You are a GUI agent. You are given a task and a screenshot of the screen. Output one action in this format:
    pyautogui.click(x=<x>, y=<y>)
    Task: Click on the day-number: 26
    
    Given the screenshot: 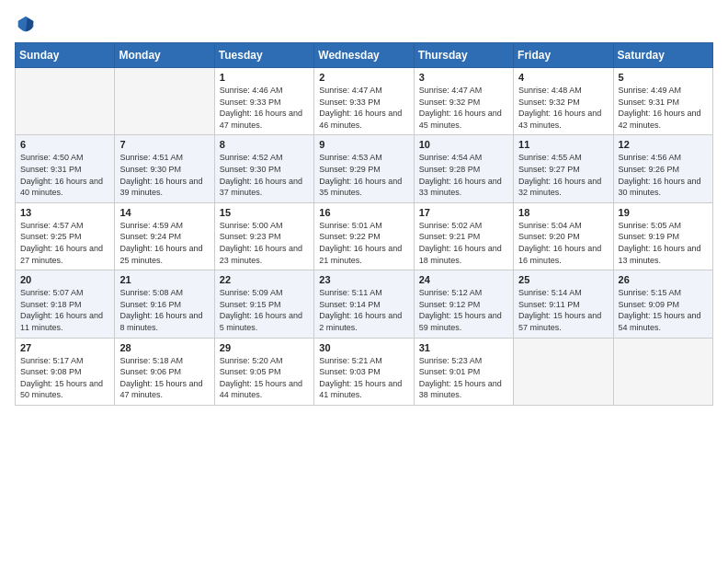 What is the action you would take?
    pyautogui.click(x=664, y=280)
    